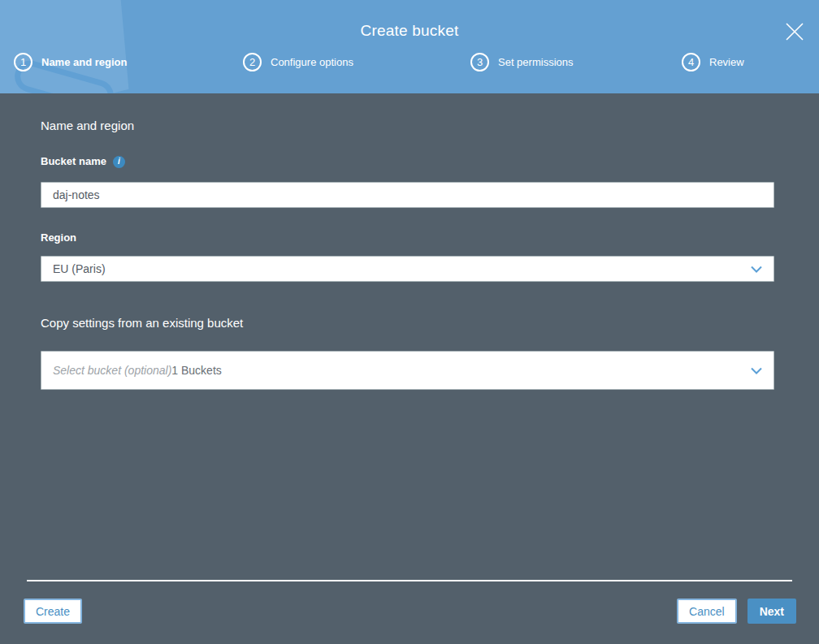  I want to click on step-label: Configure options, so click(312, 62).